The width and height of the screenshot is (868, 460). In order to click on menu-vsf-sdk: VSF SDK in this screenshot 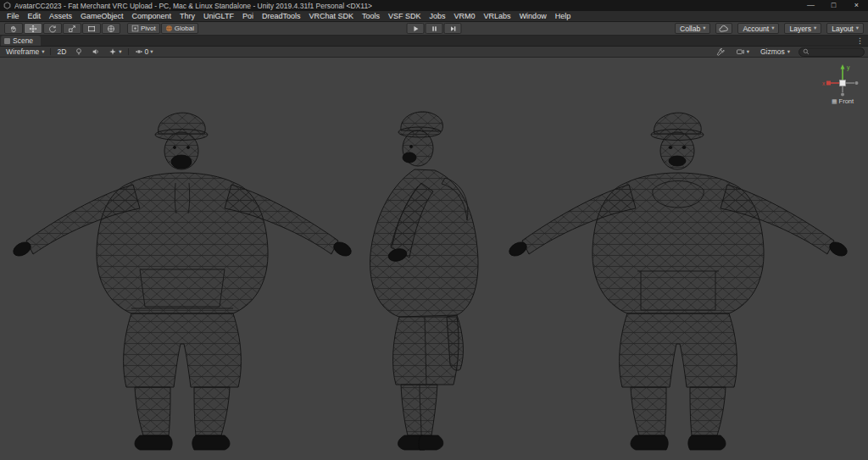, I will do `click(405, 16)`.